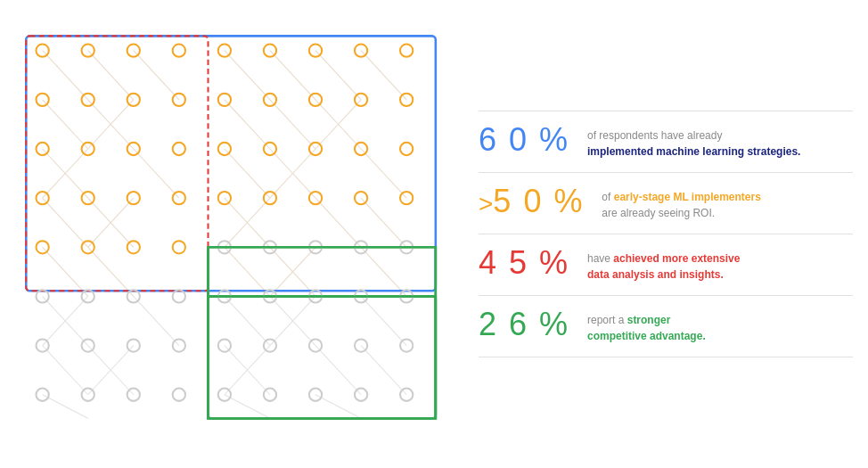 The height and width of the screenshot is (468, 868). Describe the element at coordinates (528, 263) in the screenshot. I see `stat-number-45: 4 5 %` at that location.